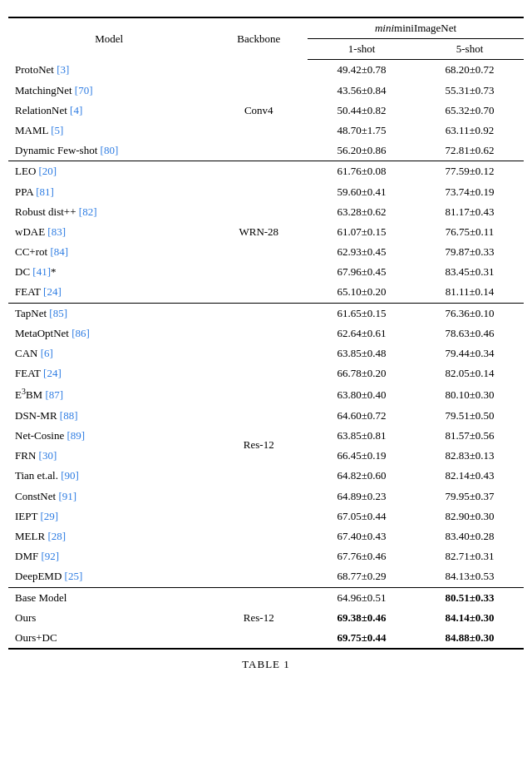 This screenshot has width=532, height=761. What do you see at coordinates (110, 111) in the screenshot?
I see `model-cell: RelationNet [4]` at bounding box center [110, 111].